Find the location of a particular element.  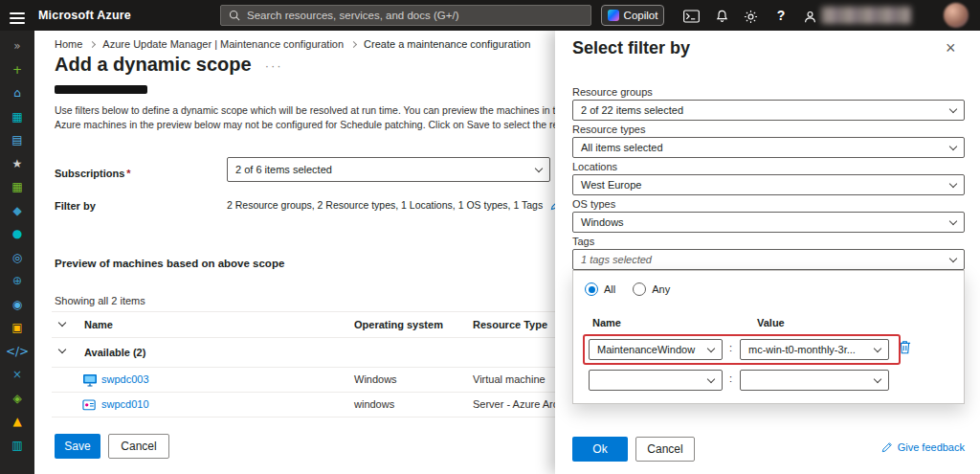

storage-icon: ◆ is located at coordinates (17, 211).